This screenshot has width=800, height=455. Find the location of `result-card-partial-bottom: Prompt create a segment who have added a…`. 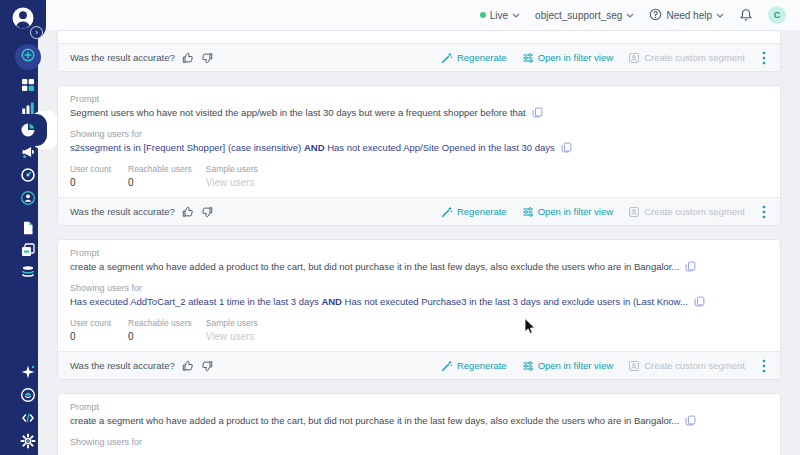

result-card-partial-bottom: Prompt create a segment who have added a… is located at coordinates (419, 424).